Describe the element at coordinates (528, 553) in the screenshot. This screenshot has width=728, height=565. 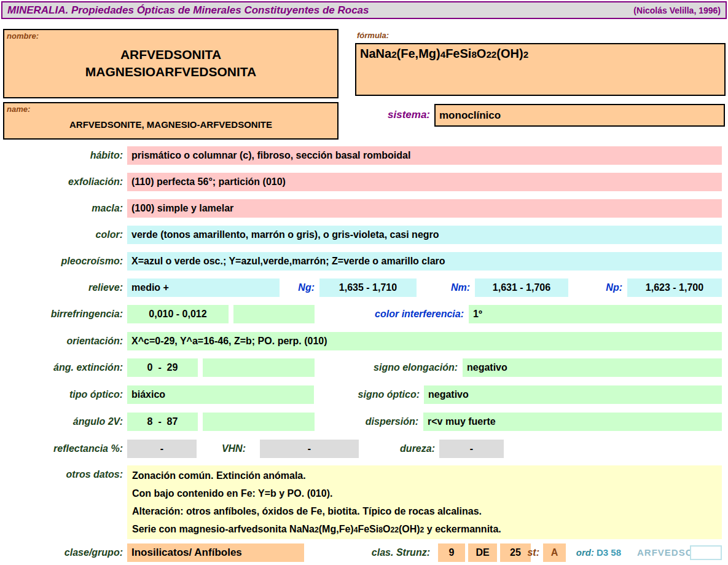
I see `st-label: st:` at that location.